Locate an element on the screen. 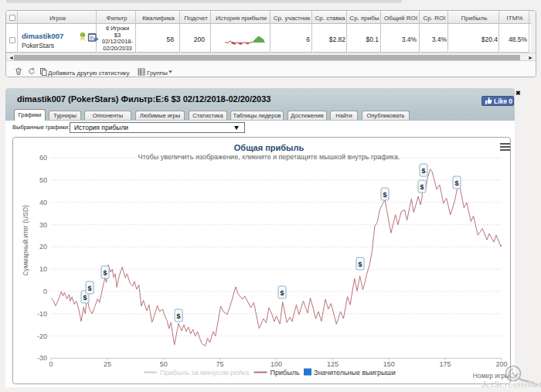 Image resolution: width=541 pixels, height=392 pixels. svg-text: 125 is located at coordinates (332, 364).